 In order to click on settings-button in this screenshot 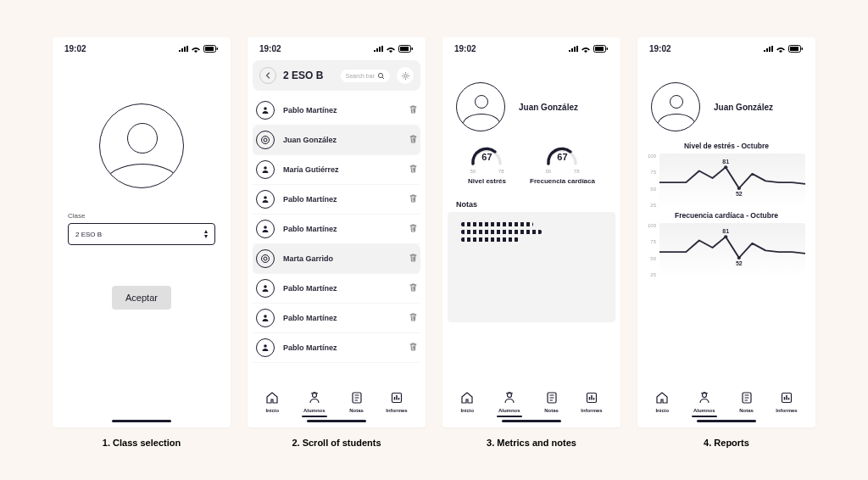, I will do `click(405, 75)`.